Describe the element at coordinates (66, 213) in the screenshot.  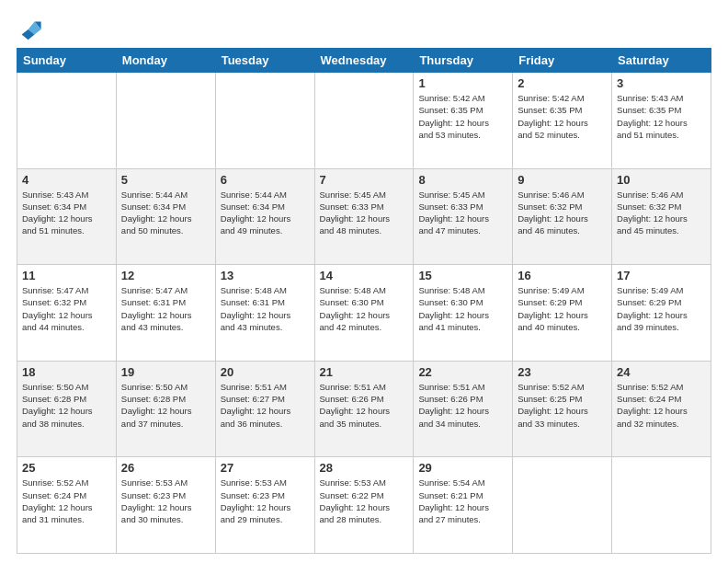
I see `day-info: Sunrise: 5:43 AM Sunset: 6:34 PM Dayligh…` at that location.